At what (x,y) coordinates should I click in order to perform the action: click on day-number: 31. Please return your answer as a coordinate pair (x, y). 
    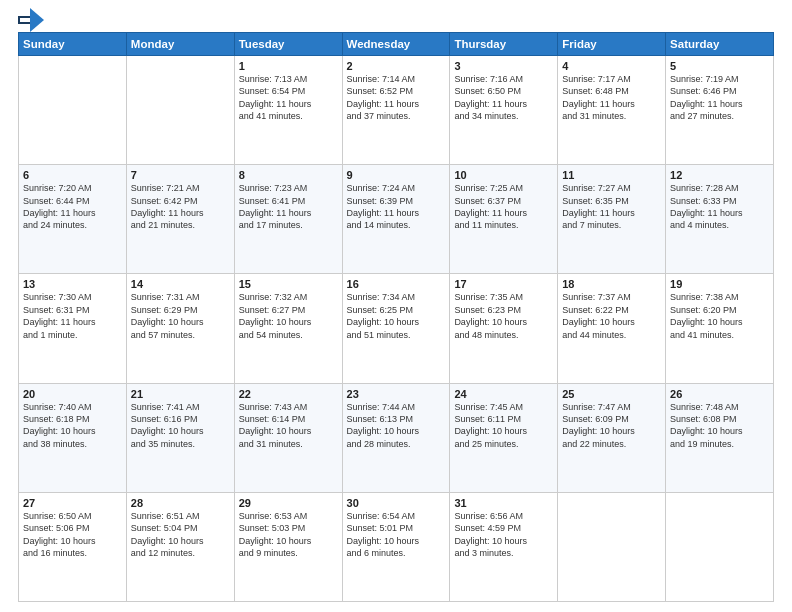
    Looking at the image, I should click on (504, 503).